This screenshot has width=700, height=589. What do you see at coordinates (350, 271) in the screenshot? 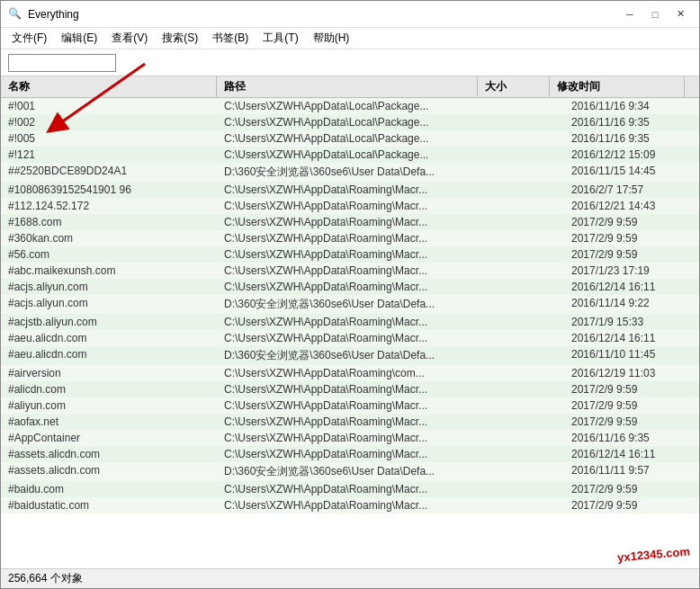
I see `table-row: #abc.maikexunsh.comC:\Users\XZWH\AppData…` at bounding box center [350, 271].